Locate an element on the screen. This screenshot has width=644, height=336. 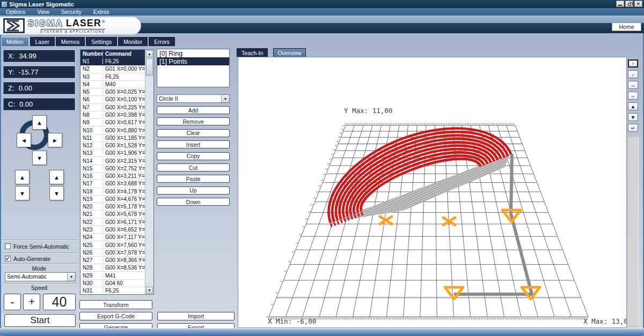
gcode-row-n28: N28G00 X=8,536 Y=3,5... is located at coordinates (113, 268).